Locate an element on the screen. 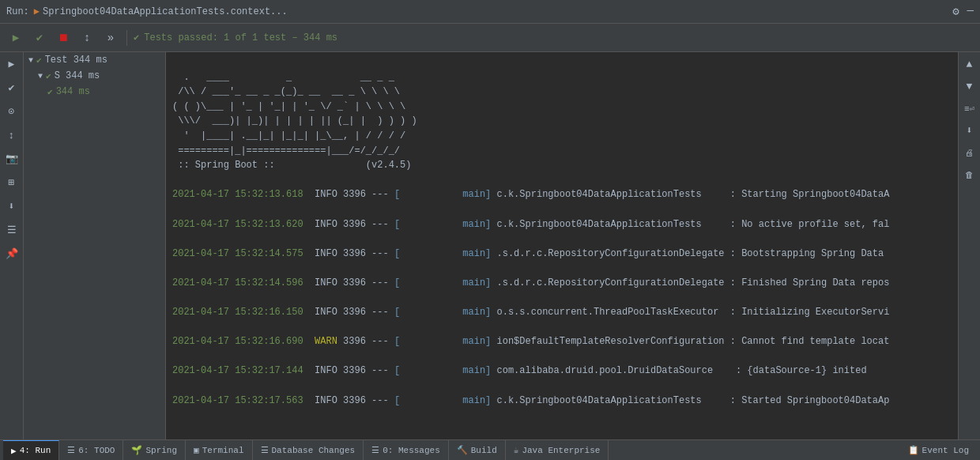 This screenshot has width=980, height=460. wrap-icon: ≡⏎ is located at coordinates (970, 108).